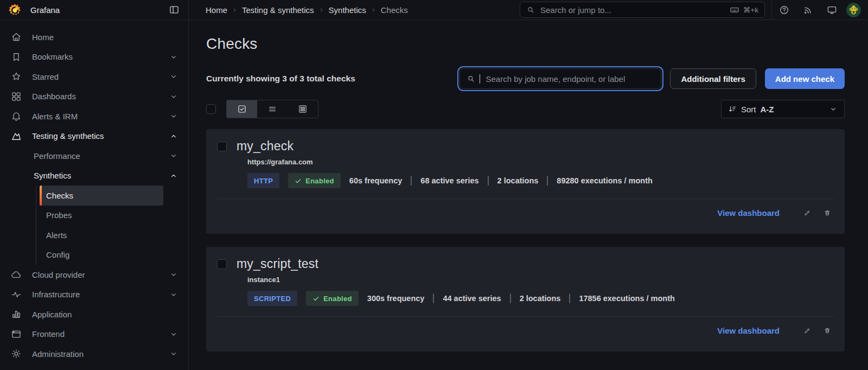 The height and width of the screenshot is (370, 868). I want to click on view-mode-list-button, so click(272, 109).